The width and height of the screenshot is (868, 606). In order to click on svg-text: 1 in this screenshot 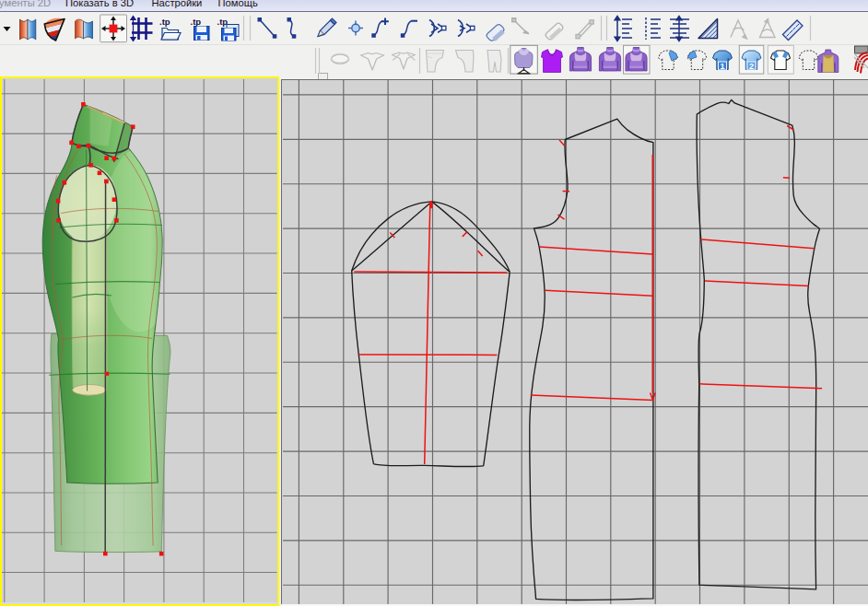, I will do `click(722, 66)`.